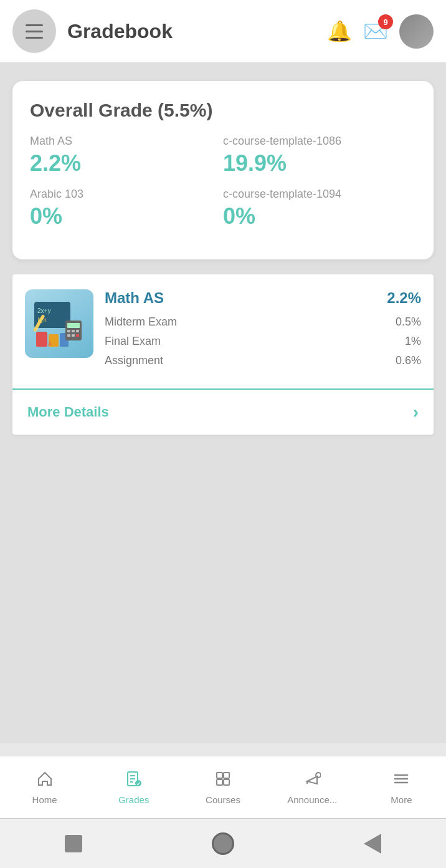 The width and height of the screenshot is (446, 868). Describe the element at coordinates (409, 360) in the screenshot. I see `assignment-value: 0.6%` at that location.